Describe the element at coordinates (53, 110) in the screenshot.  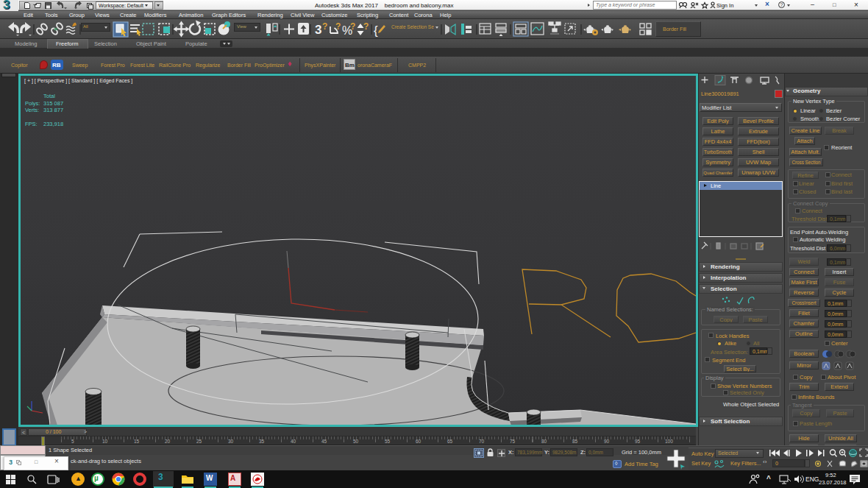
I see `svg-text: 313 877` at that location.